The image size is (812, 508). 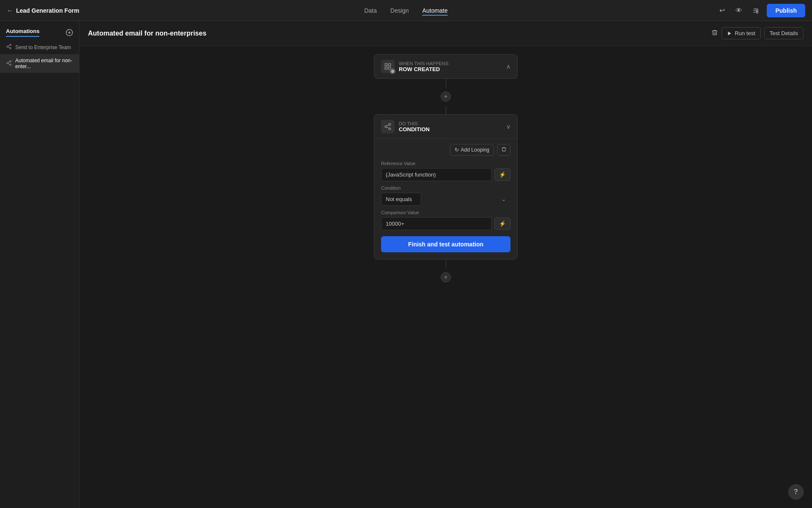 I want to click on trigger-chevron: ∧, so click(x=508, y=66).